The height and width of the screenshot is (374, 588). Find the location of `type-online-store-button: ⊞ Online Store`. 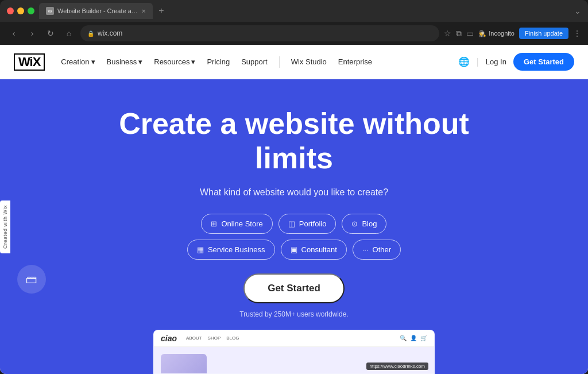

type-online-store-button: ⊞ Online Store is located at coordinates (237, 224).